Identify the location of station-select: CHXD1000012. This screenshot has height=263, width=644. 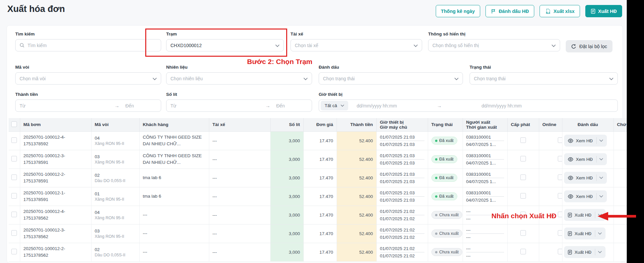
(225, 45).